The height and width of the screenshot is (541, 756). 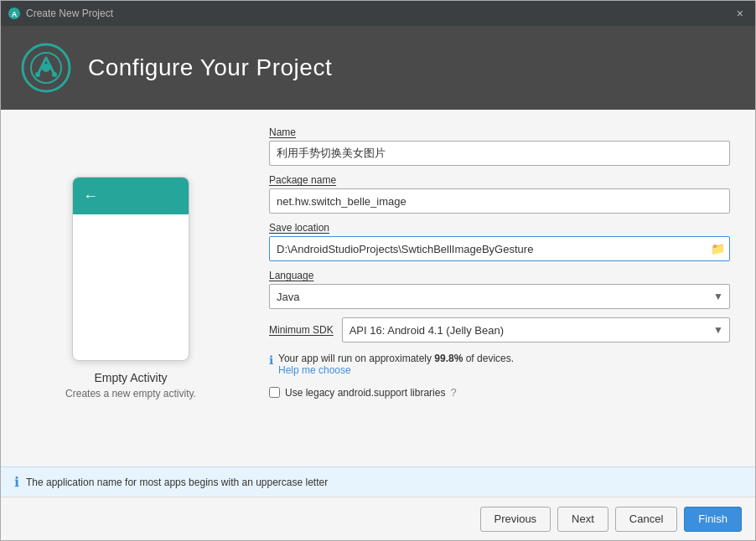 What do you see at coordinates (500, 241) in the screenshot?
I see `save-location-field-group: Save location 📁` at bounding box center [500, 241].